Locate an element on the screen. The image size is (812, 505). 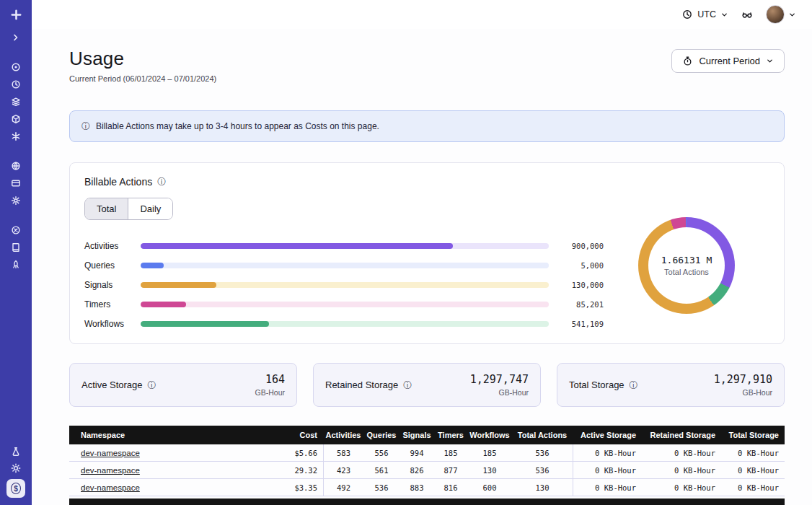
bar-value: 541,109 is located at coordinates (581, 324).